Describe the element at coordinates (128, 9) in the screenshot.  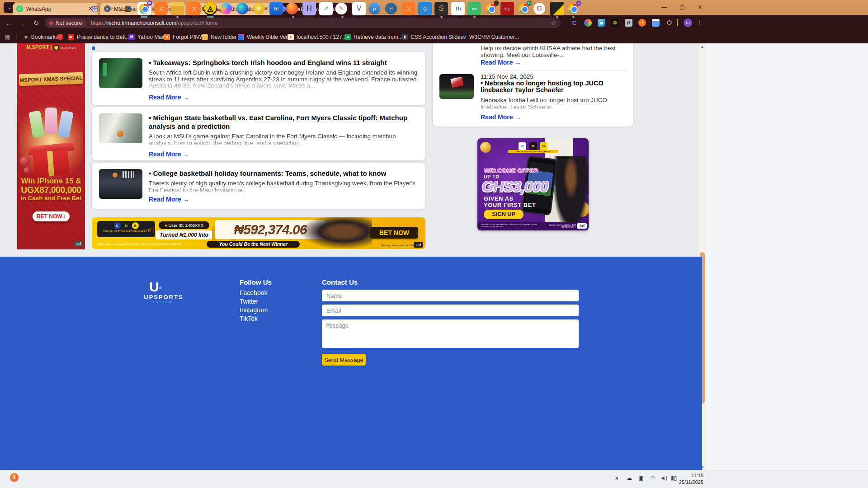
I see `task-view-icon: ▦` at that location.